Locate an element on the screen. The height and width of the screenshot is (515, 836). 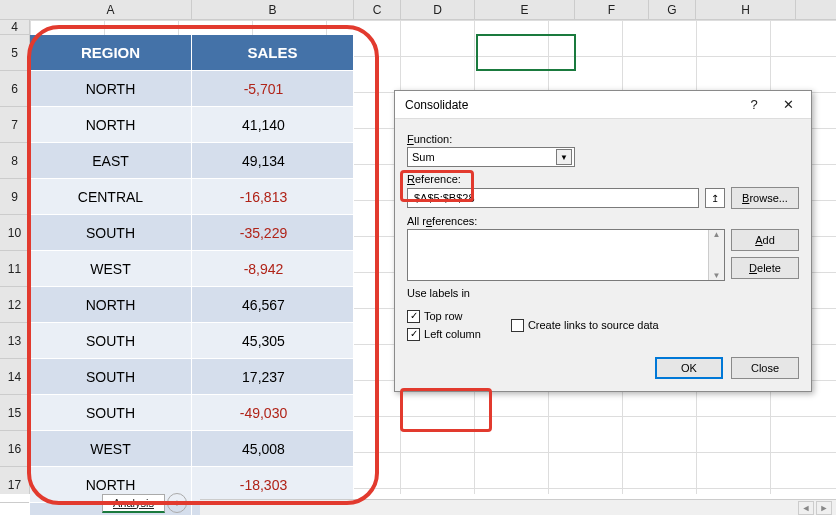
reference-input-wrap is located at coordinates (553, 198).